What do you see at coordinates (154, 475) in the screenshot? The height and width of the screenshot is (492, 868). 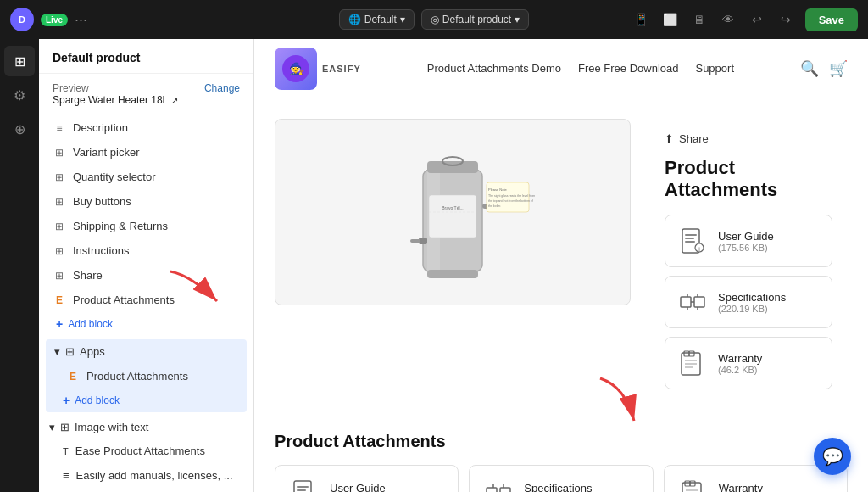 I see `easily-label: Easily add manuals, licenses, ...` at bounding box center [154, 475].